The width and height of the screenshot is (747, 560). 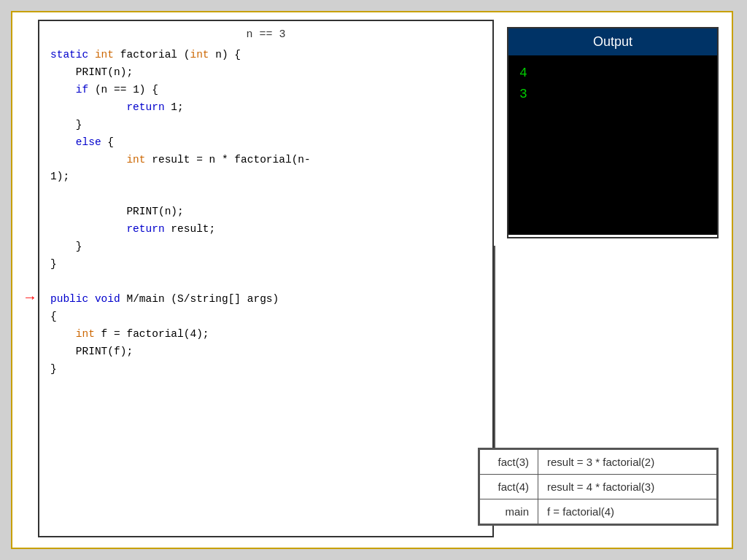 I want to click on call-stack-table: fact(3) result = 3 * factorial(2) fact(4…, so click(x=598, y=487).